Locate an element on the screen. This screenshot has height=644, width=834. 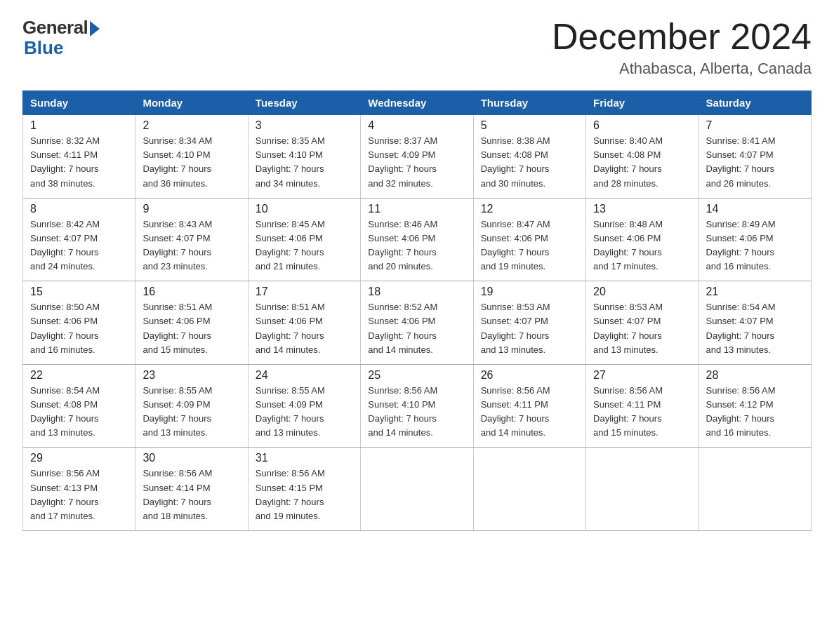
calendar-cell: 4Sunrise: 8:37 AMSunset: 4:09 PMDaylight… is located at coordinates (417, 157).